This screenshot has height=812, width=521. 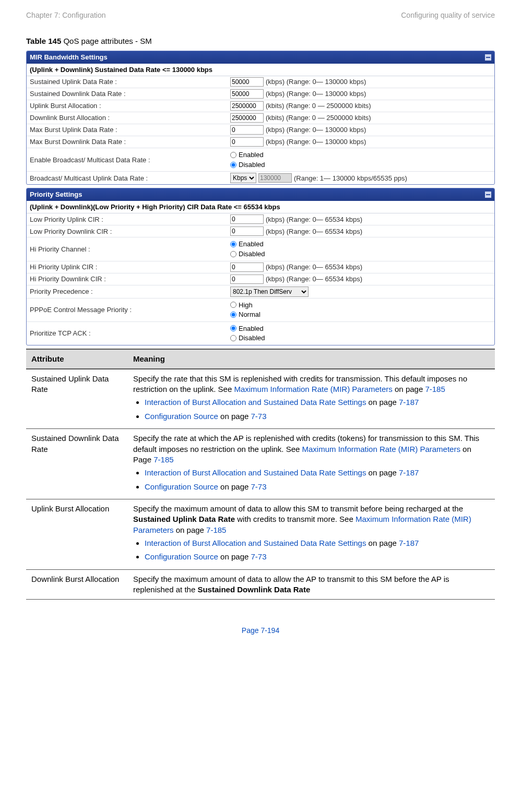 What do you see at coordinates (260, 359) in the screenshot?
I see `table-header-row: Attribute Meaning` at bounding box center [260, 359].